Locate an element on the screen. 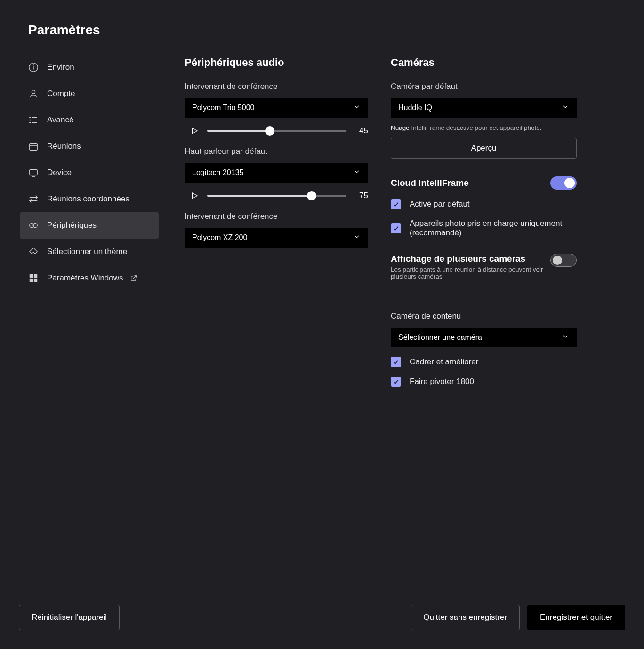  crop-enhance-checkbox is located at coordinates (396, 362).